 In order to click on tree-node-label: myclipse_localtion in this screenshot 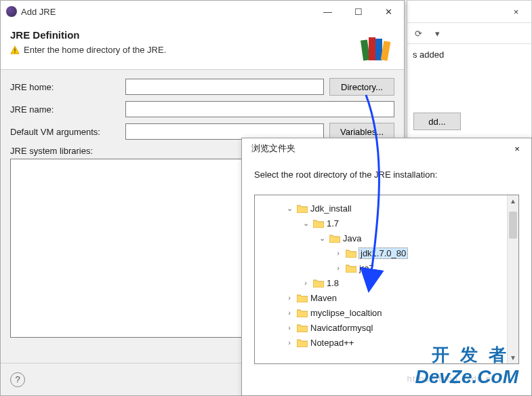, I will do `click(346, 313)`.